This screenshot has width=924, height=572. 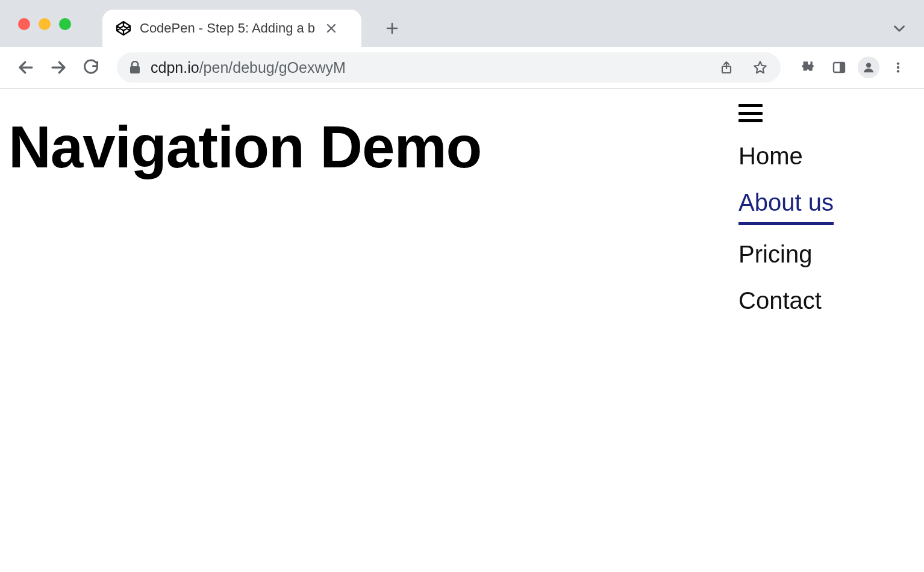 What do you see at coordinates (331, 28) in the screenshot?
I see `close-icon` at bounding box center [331, 28].